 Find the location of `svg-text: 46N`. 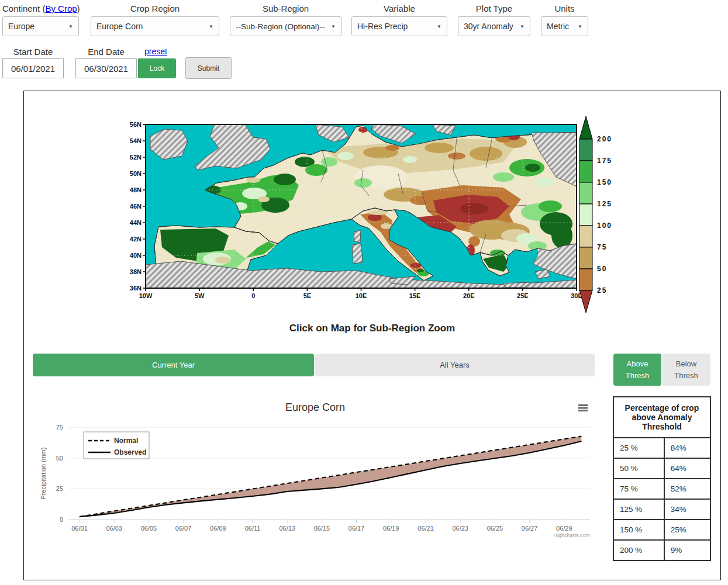

svg-text: 46N is located at coordinates (136, 206).